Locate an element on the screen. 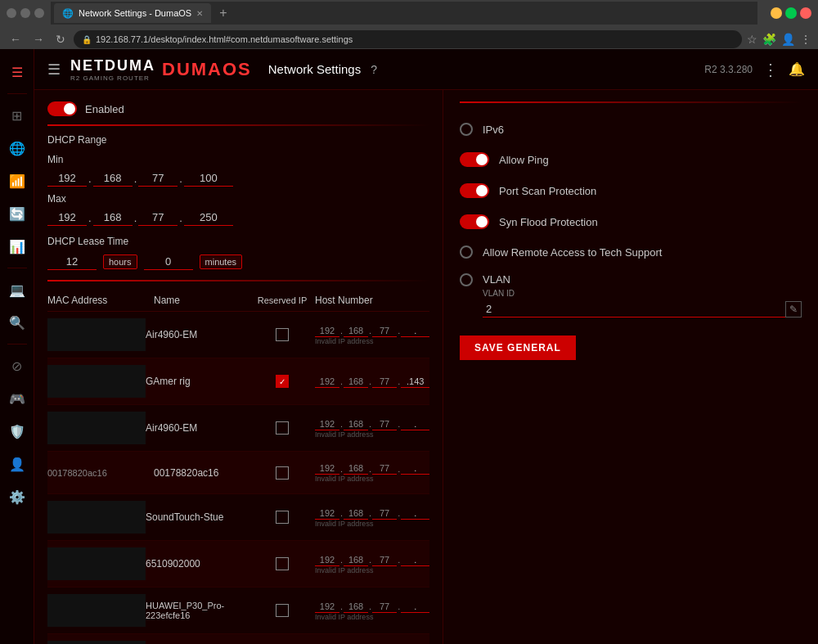  sidebar-item-stats: 📊 is located at coordinates (17, 246).